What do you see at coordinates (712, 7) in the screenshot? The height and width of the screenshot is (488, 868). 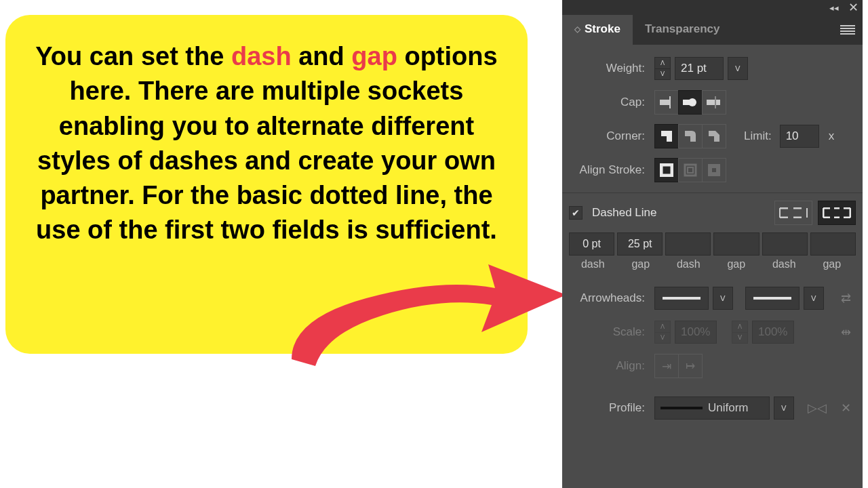 I see `panel-top-controls: ◂◂ ✕` at bounding box center [712, 7].